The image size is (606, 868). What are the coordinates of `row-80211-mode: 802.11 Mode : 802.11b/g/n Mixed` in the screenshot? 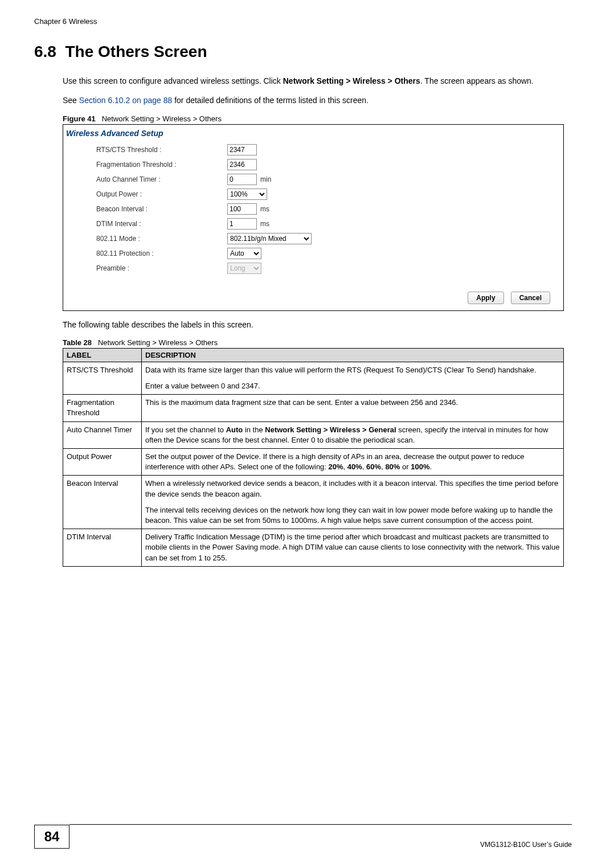 It's located at (313, 239).